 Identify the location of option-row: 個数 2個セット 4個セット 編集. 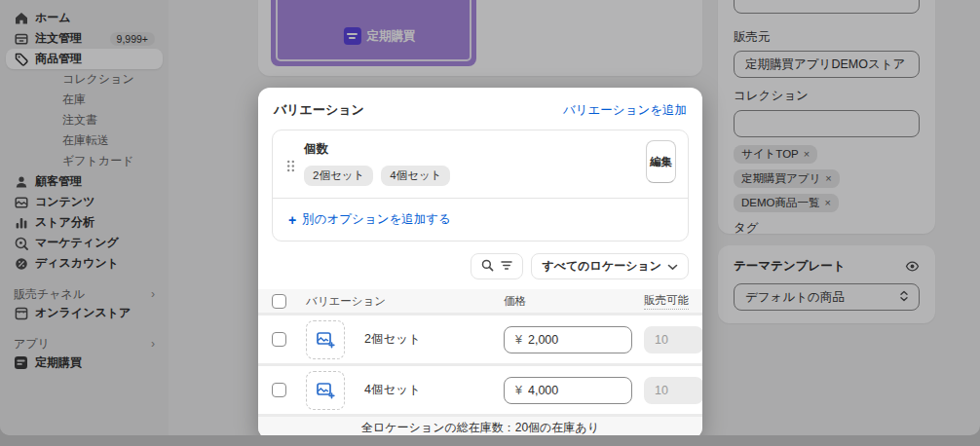
(480, 164).